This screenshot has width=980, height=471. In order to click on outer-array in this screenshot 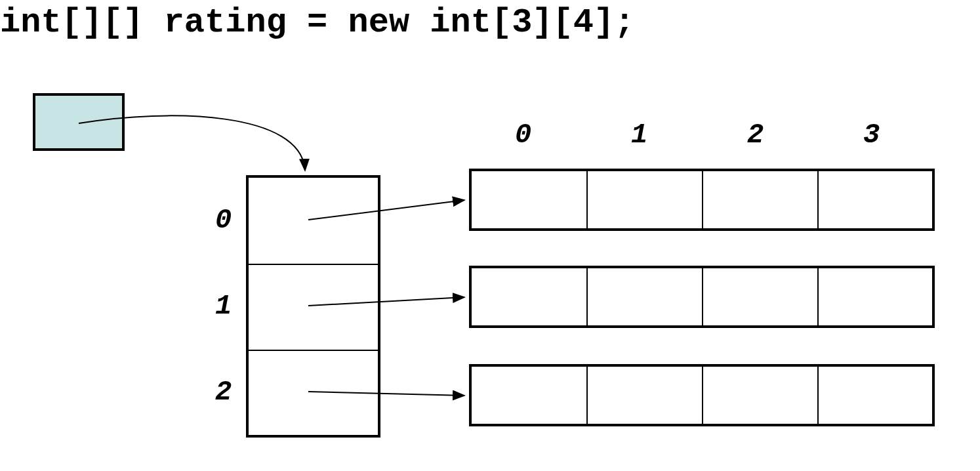, I will do `click(314, 306)`.